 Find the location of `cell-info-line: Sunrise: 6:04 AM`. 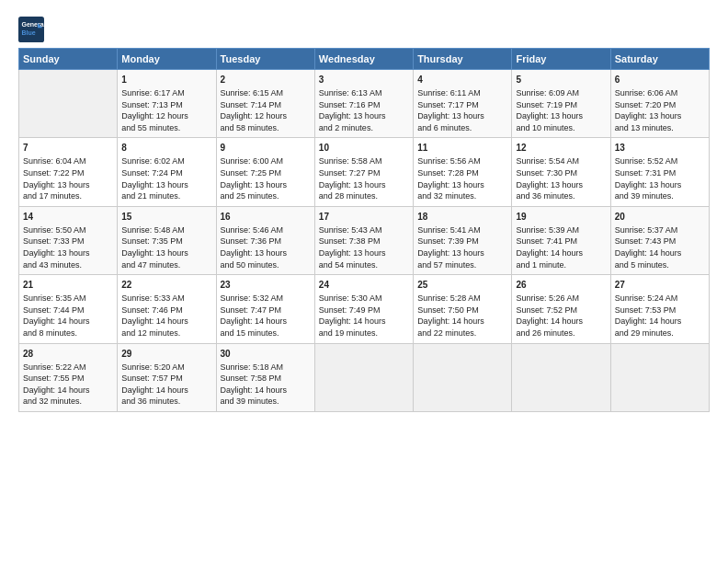

cell-info-line: Sunrise: 6:04 AM is located at coordinates (68, 162).